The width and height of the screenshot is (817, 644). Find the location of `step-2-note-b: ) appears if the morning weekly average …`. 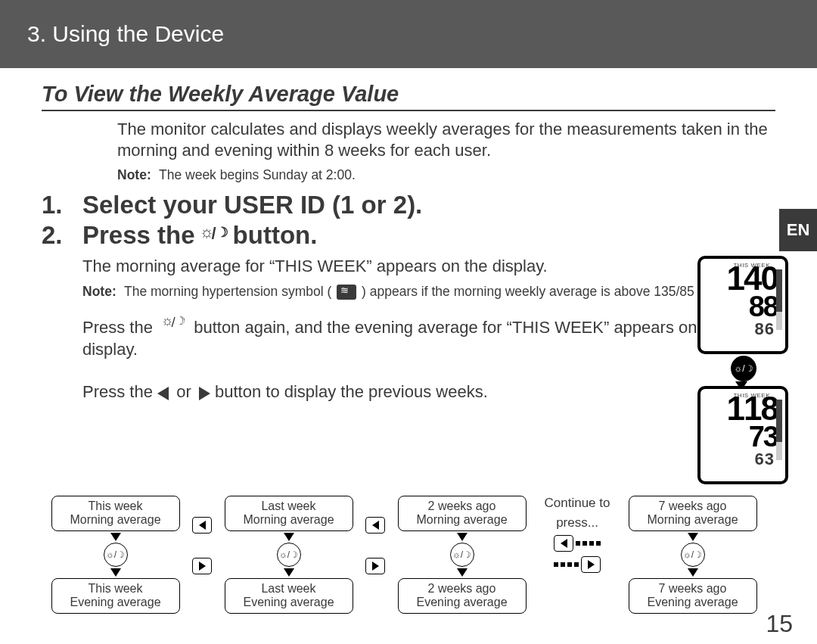

step-2-note-b: ) appears if the morning weekly average … is located at coordinates (551, 291).